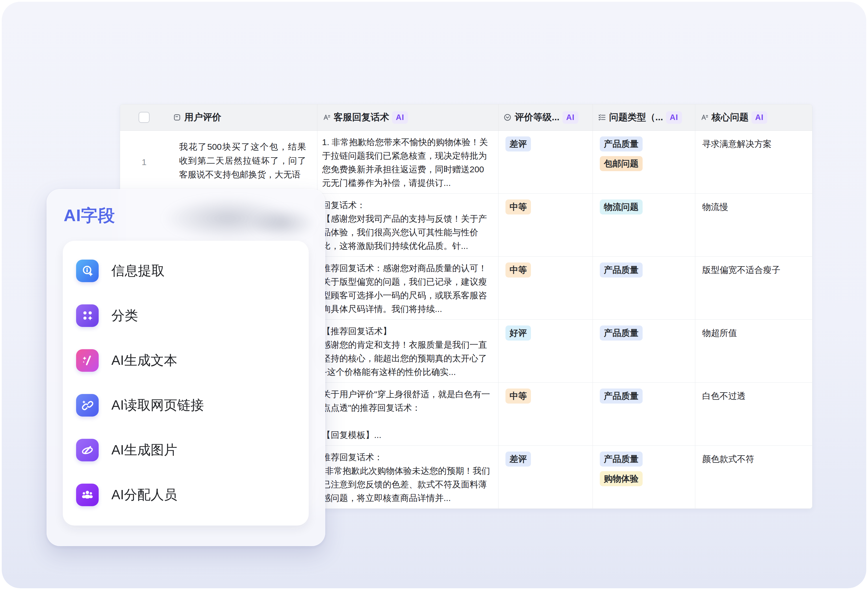 This screenshot has height=590, width=868. What do you see at coordinates (186, 405) in the screenshot?
I see `ai-field-item-read-weblink: AI读取网页链接` at bounding box center [186, 405].